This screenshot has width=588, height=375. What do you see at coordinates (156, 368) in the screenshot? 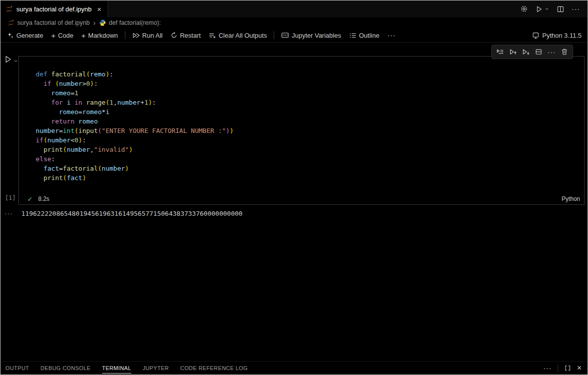
I see `panel-tab-jupyter: JUPYTER` at bounding box center [156, 368].